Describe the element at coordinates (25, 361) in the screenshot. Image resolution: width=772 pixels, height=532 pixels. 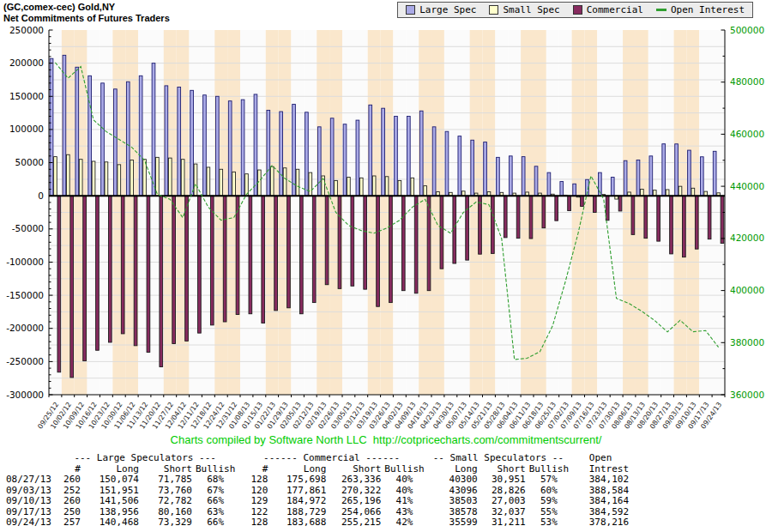
I see `svg-text: -250000` at that location.